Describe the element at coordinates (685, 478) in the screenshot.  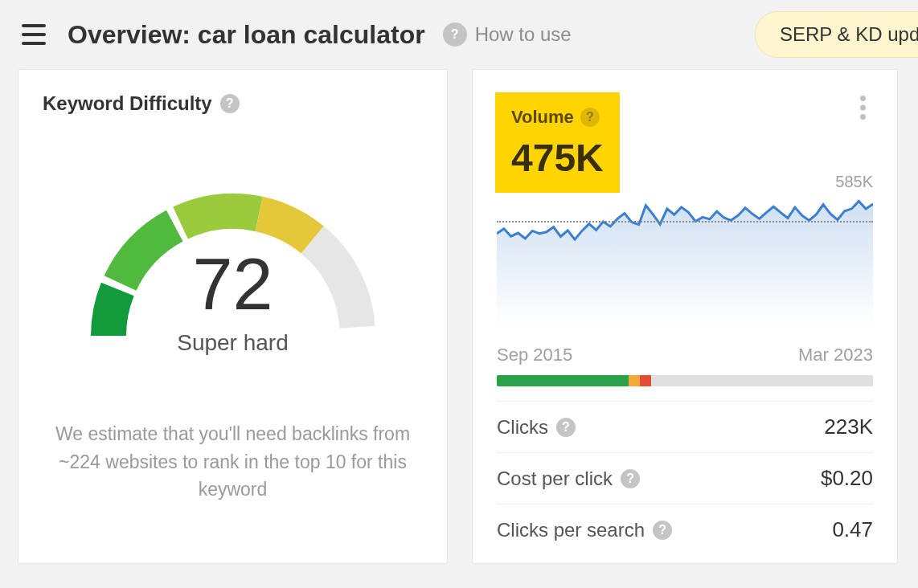
I see `stat-row-cpc: Cost per click ? $0.20` at that location.